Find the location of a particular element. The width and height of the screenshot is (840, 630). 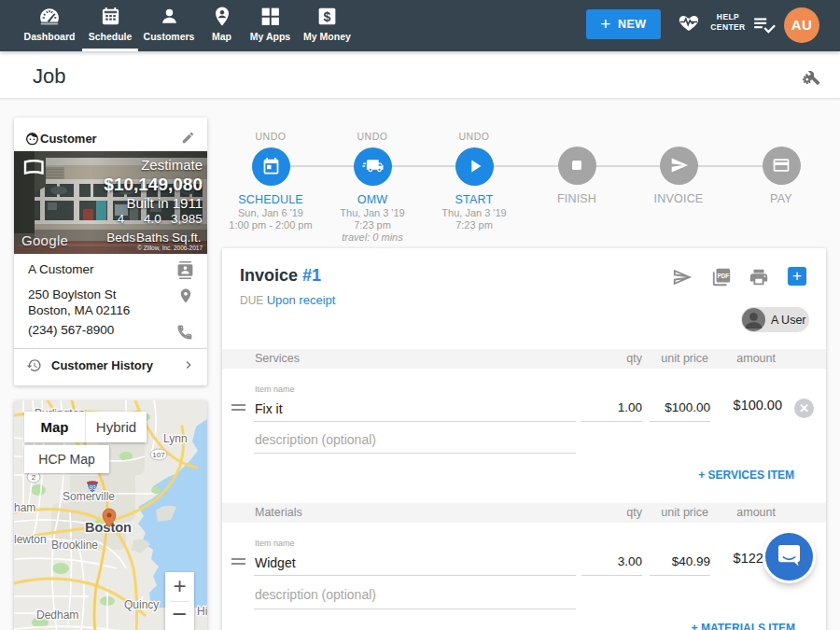

svg-text: Hi is located at coordinates (202, 611).